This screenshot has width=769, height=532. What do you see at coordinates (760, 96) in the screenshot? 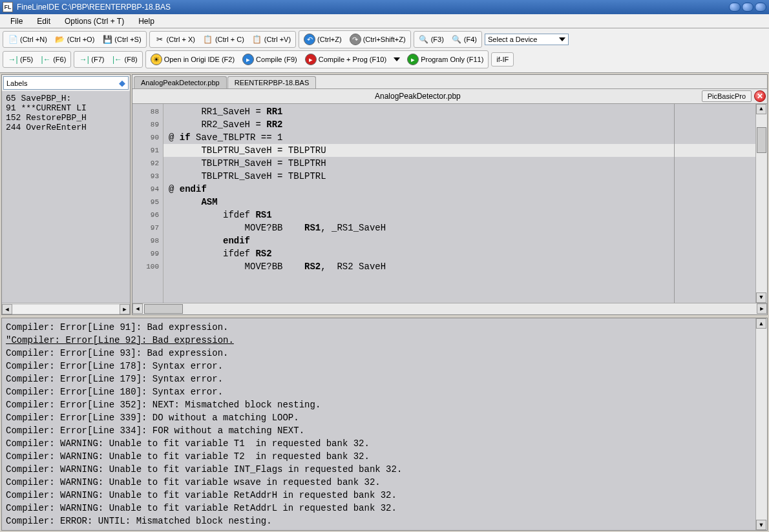
I see `close-file-button: ✕` at bounding box center [760, 96].